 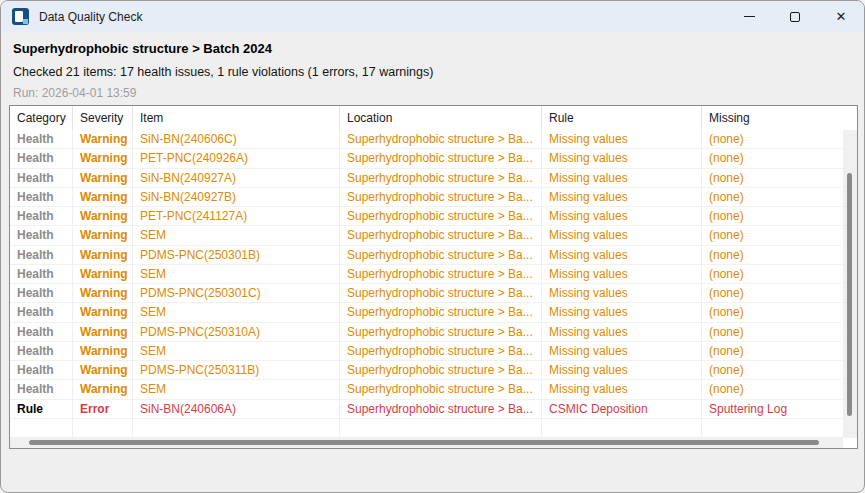 What do you see at coordinates (236, 370) in the screenshot?
I see `cell-item: PDMS-PNC(250311B)` at bounding box center [236, 370].